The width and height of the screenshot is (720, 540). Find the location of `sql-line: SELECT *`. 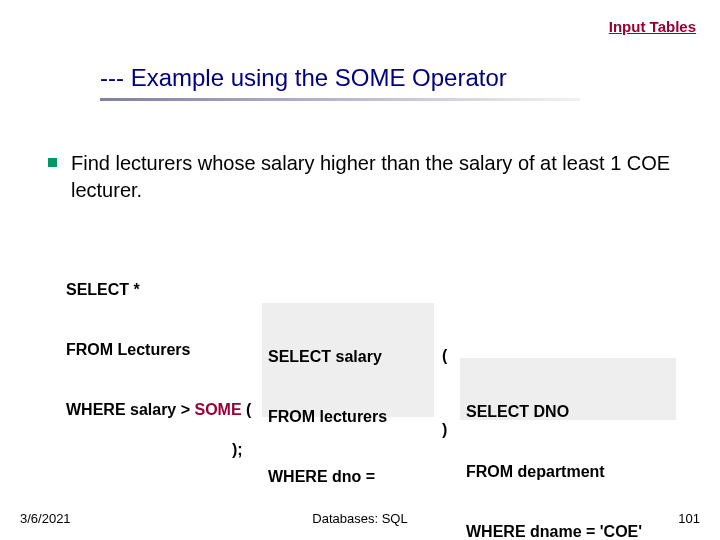

sql-line: SELECT * is located at coordinates (158, 290).